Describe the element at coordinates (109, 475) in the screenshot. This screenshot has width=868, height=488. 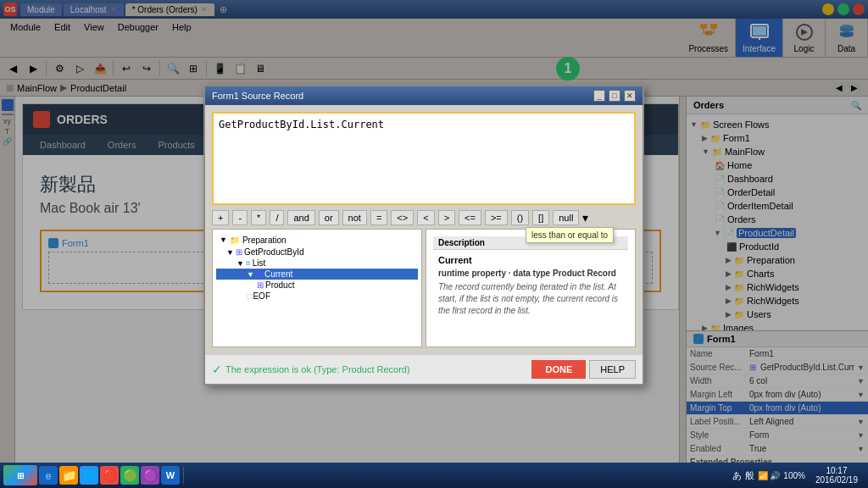
I see `app1-icon: 🔴` at that location.